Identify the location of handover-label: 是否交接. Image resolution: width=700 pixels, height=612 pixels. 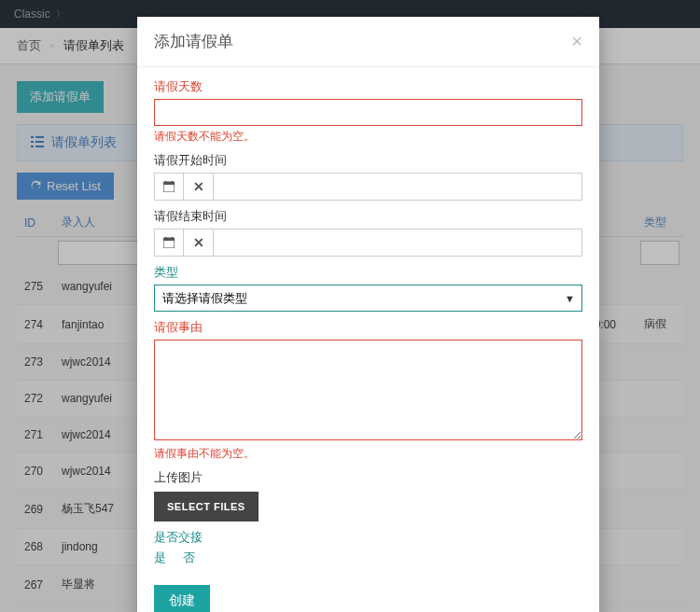
(368, 537).